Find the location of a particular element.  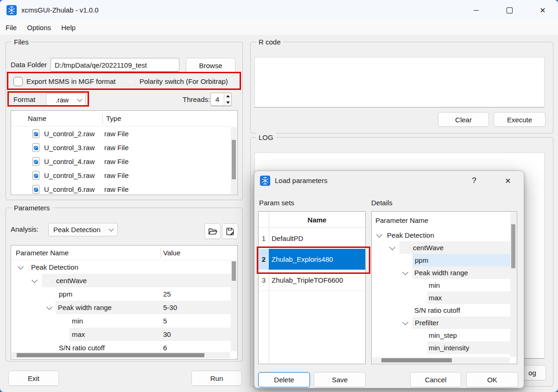

param-row: ppm 25 is located at coordinates (121, 294).